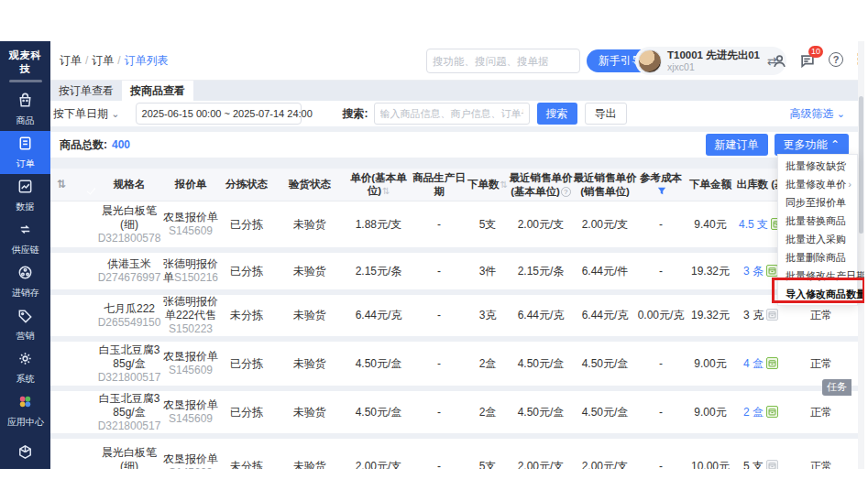 This screenshot has height=501, width=868. I want to click on date-type-select: 按下单日期 ⌄, so click(86, 114).